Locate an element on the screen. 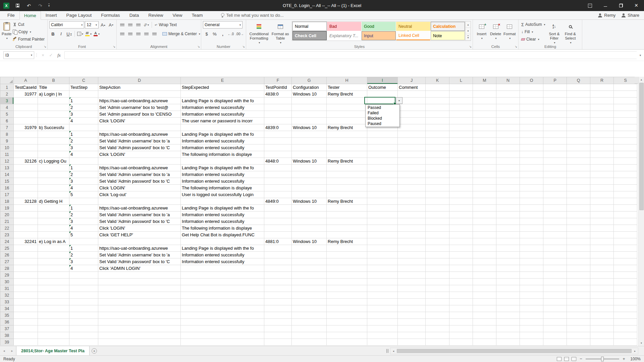 The height and width of the screenshot is (362, 644). column-header-K: K is located at coordinates (437, 80).